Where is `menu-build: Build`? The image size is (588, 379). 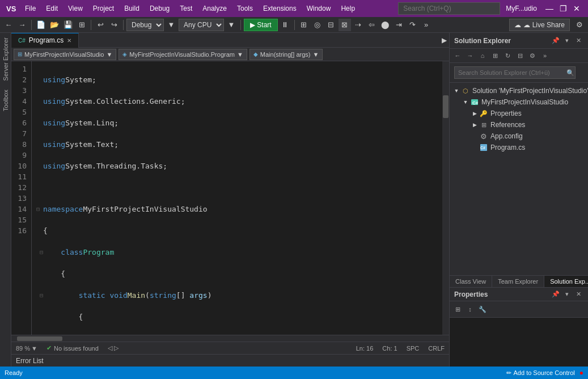
menu-build: Build is located at coordinates (132, 9).